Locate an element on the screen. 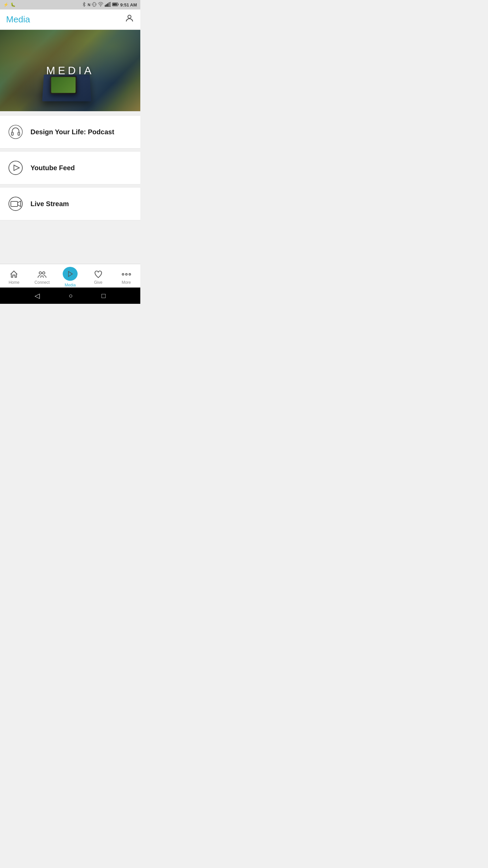 This screenshot has width=488, height=868. android-home-button: ○ is located at coordinates (70, 296).